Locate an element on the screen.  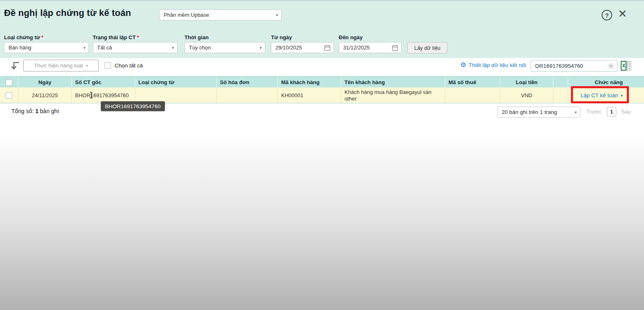
app-source-select: Phần mềm Upbase ▾ is located at coordinates (220, 15).